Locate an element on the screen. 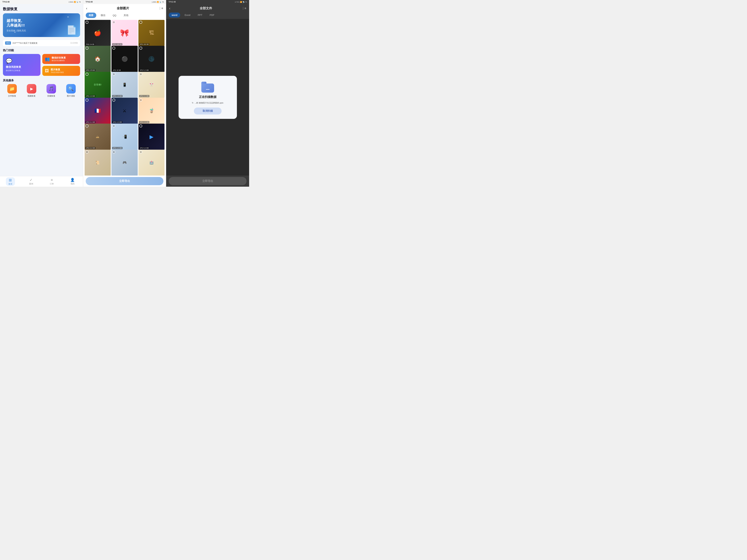  img-label-13: JPG 8.4 MB is located at coordinates (91, 148).